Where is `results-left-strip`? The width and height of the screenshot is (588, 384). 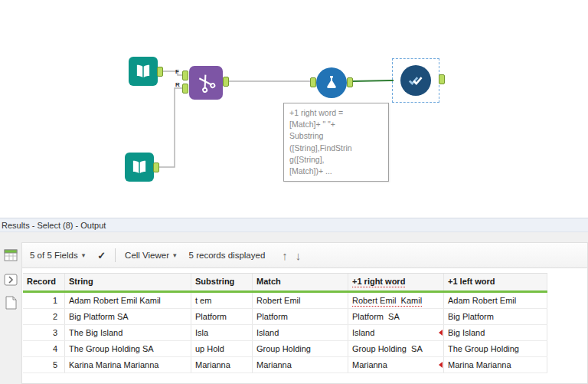
results-left-strip is located at coordinates (11, 313).